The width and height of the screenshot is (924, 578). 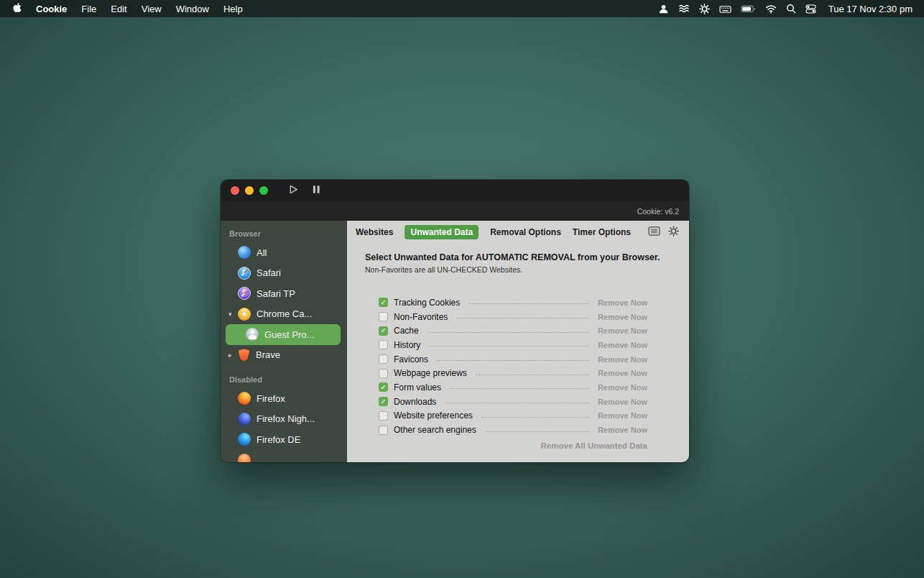 I want to click on settings-gear-icon, so click(x=704, y=9).